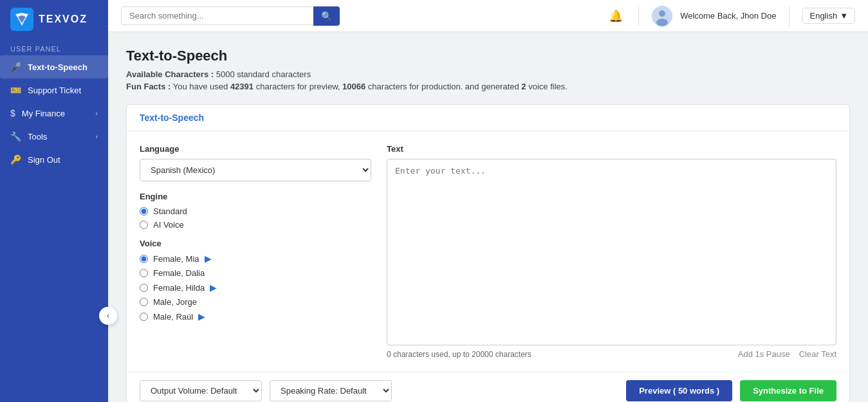 The image size is (868, 402). What do you see at coordinates (54, 47) in the screenshot?
I see `sidebar-section-label: USER PANEL` at bounding box center [54, 47].